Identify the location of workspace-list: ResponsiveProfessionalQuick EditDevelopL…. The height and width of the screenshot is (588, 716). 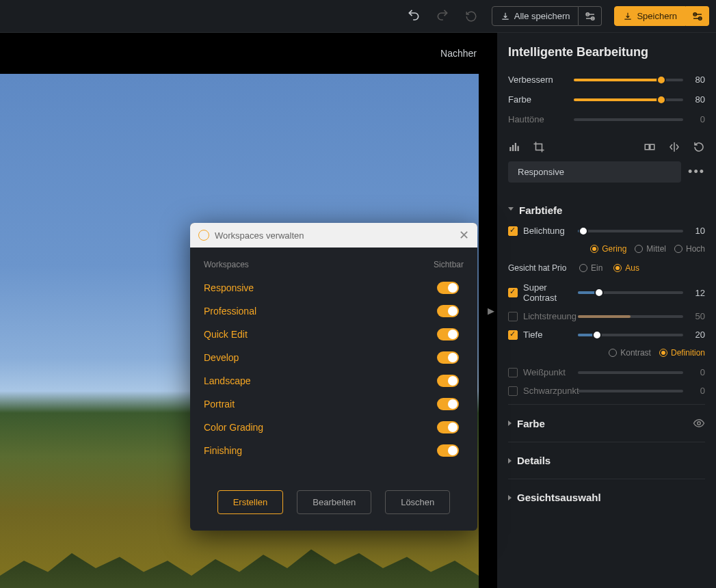
(334, 375).